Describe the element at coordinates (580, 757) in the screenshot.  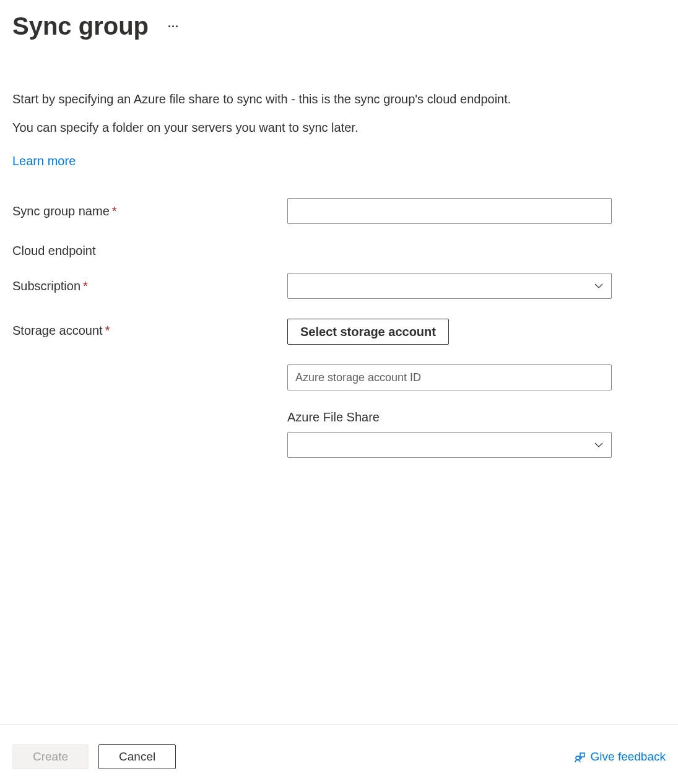
I see `feedback-icon` at that location.